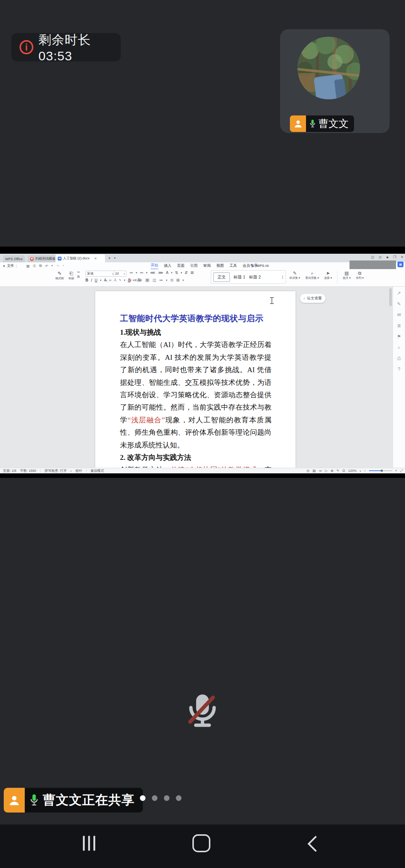 The height and width of the screenshot is (868, 405). Describe the element at coordinates (124, 280) in the screenshot. I see `highlight-caret-icon: ▾` at that location.